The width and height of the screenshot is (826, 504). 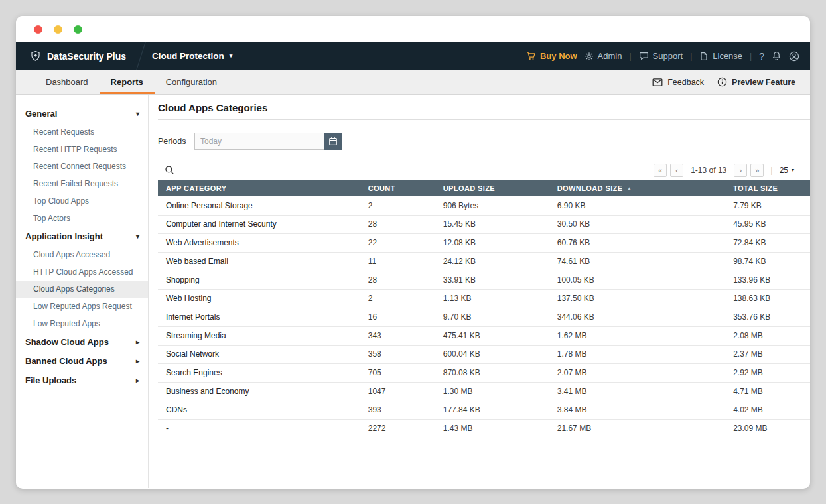 What do you see at coordinates (492, 336) in the screenshot?
I see `table-cell: 475.41 KB` at bounding box center [492, 336].